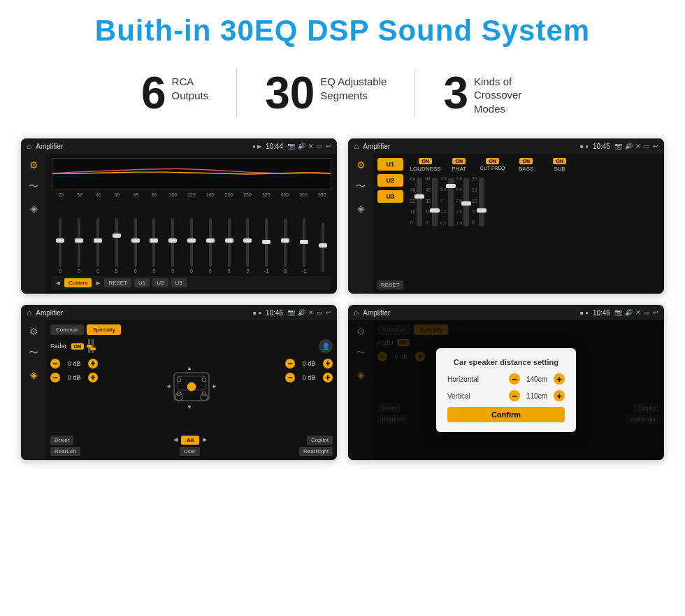  Describe the element at coordinates (311, 313) in the screenshot. I see `fader-close-icon: ✕` at that location.